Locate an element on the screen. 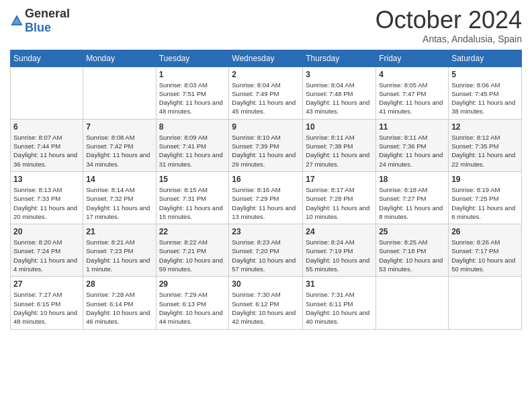 The image size is (532, 411). calendar-cell: 2Sunrise: 8:04 AMSunset: 7:49 PMDaylight… is located at coordinates (266, 93).